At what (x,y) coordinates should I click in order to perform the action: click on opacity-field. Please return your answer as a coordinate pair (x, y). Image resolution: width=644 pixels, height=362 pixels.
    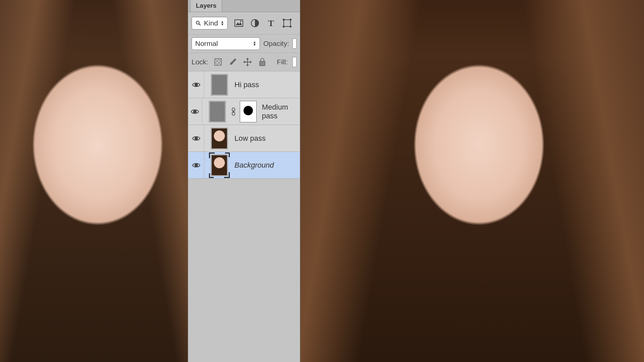
    Looking at the image, I should click on (294, 44).